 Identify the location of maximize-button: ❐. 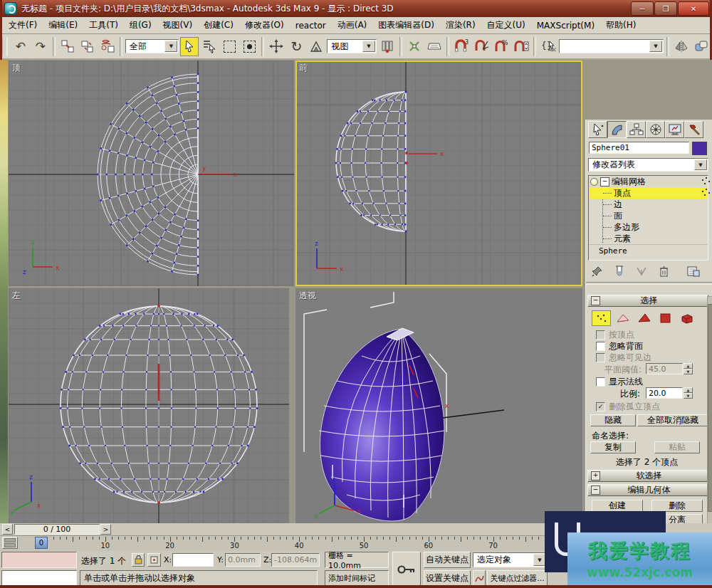
(666, 9).